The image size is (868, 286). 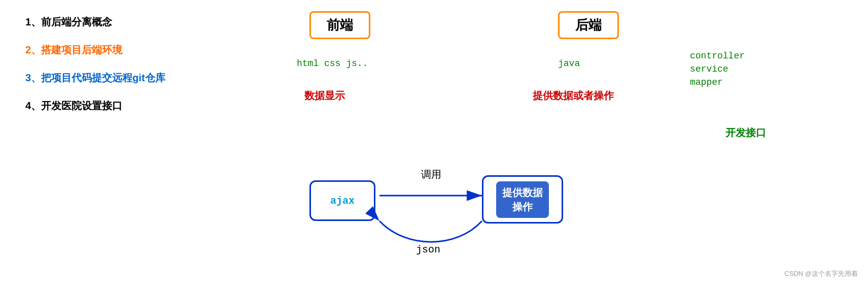 What do you see at coordinates (342, 201) in the screenshot?
I see `ajax-box: ajax` at bounding box center [342, 201].